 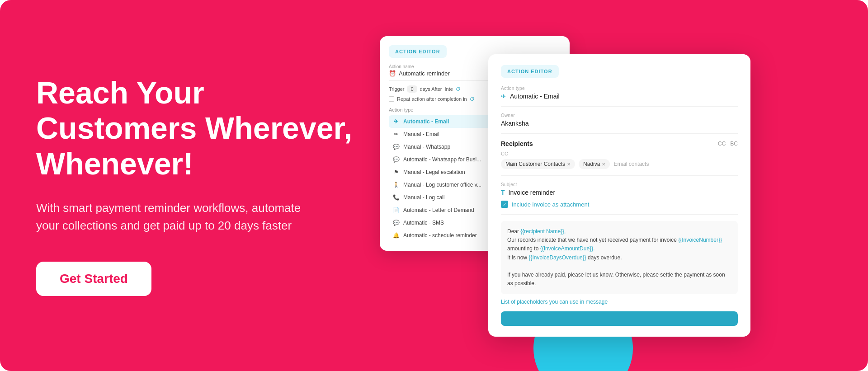 What do you see at coordinates (504, 96) in the screenshot?
I see `front-plane-icon: ✈` at bounding box center [504, 96].